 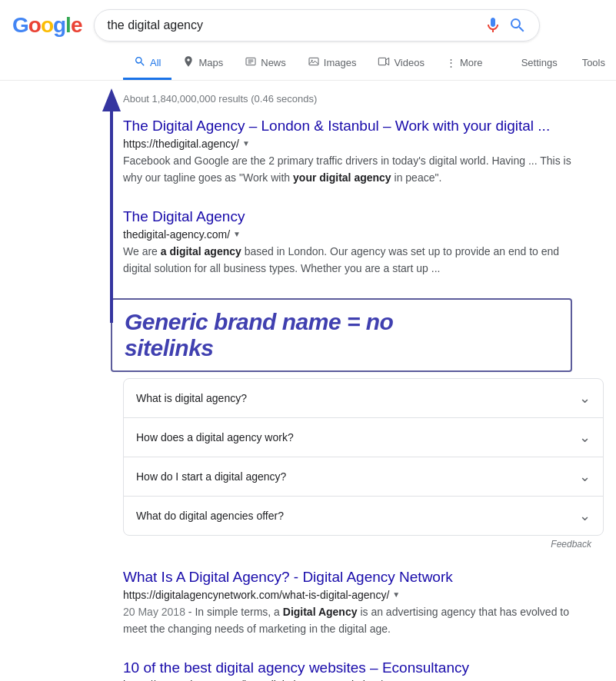 What do you see at coordinates (354, 234) in the screenshot?
I see `result-2-url: thedigital-agency.com/ ▼` at bounding box center [354, 234].